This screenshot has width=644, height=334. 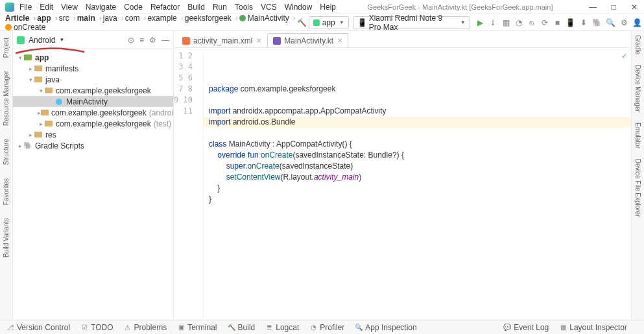 I want to click on menu-window: Window, so click(x=298, y=7).